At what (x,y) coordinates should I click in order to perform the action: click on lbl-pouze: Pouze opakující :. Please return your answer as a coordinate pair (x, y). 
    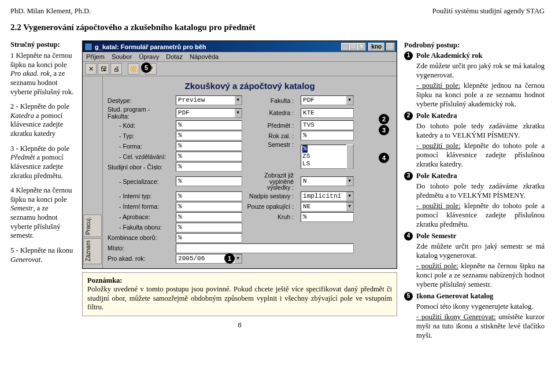
    Looking at the image, I should click on (272, 206).